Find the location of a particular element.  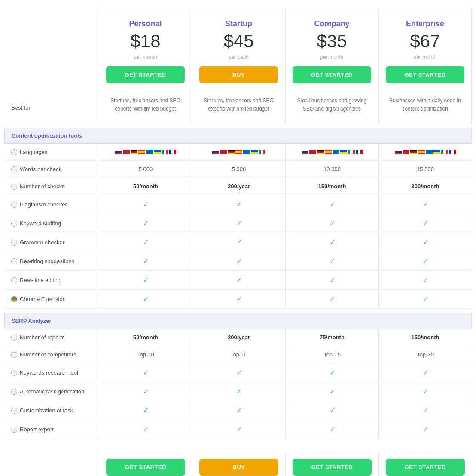

chrome-label: Chrome Extension is located at coordinates (52, 299).